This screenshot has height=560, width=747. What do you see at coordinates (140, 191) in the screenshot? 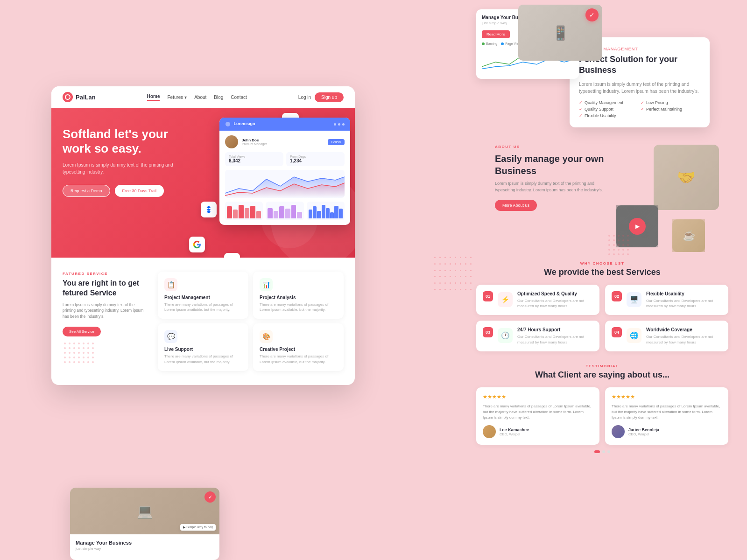
I see `free-trial-button: Free 30 Days Trail` at bounding box center [140, 191].